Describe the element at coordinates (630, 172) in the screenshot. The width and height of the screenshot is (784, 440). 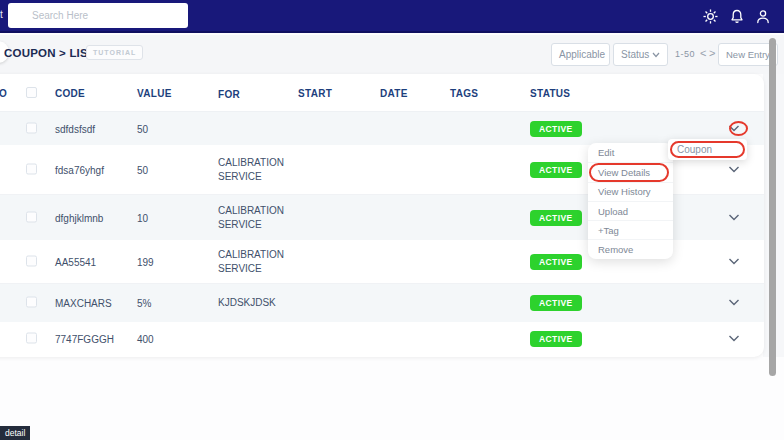
I see `menu-item-view-details: View Details` at that location.